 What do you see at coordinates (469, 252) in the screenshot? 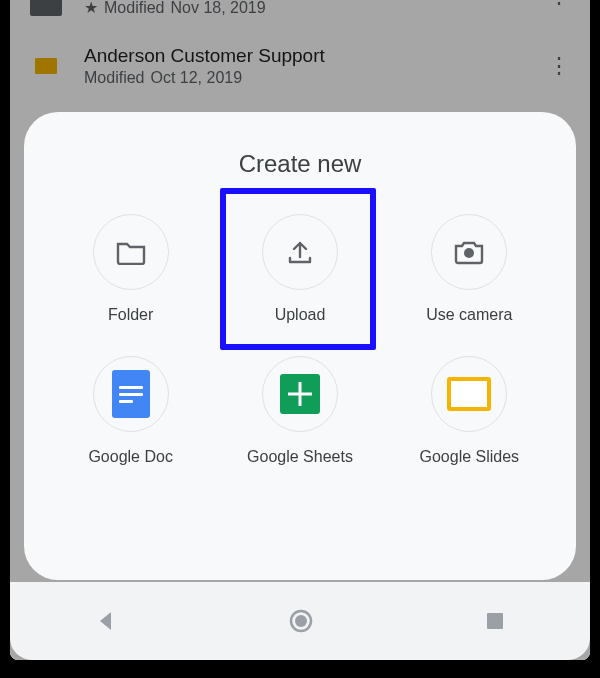
I see `camera-icon` at bounding box center [469, 252].